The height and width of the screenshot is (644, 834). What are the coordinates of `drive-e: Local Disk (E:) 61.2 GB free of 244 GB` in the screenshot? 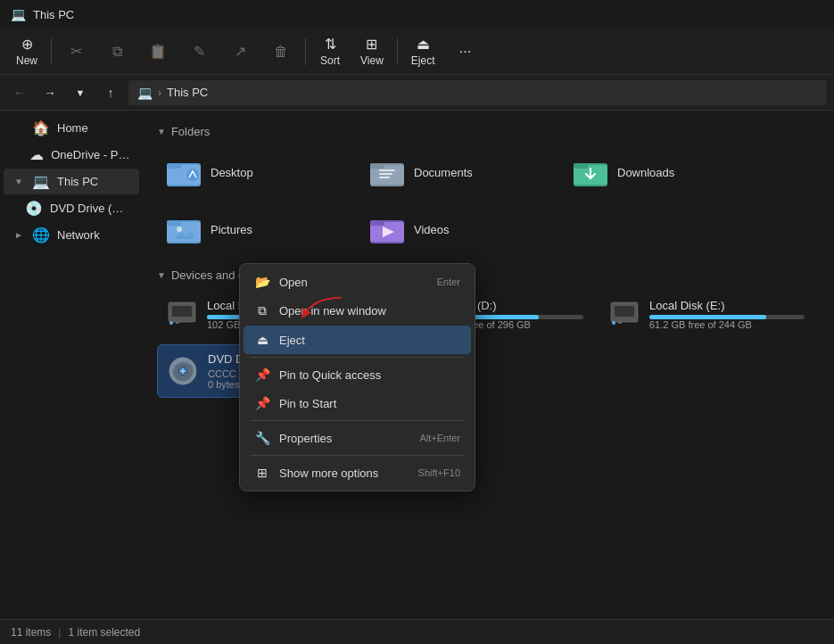 It's located at (706, 314).